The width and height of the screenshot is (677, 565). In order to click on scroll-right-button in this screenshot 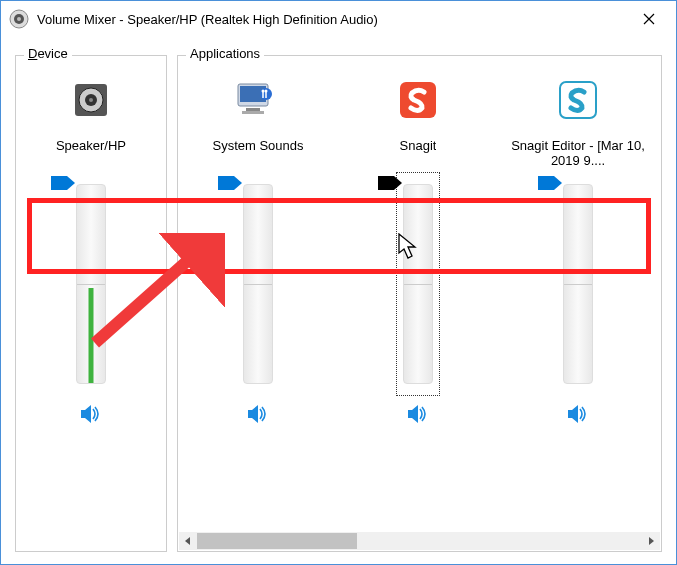, I will do `click(651, 541)`.